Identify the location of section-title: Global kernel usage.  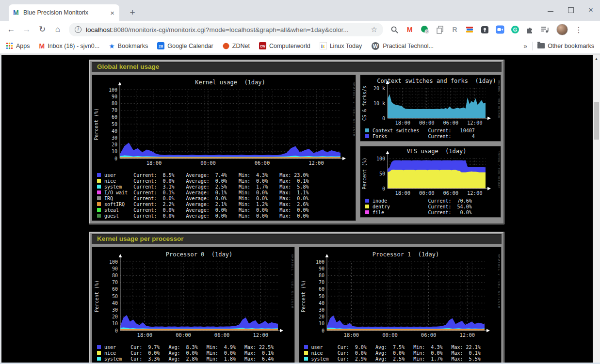
(297, 67).